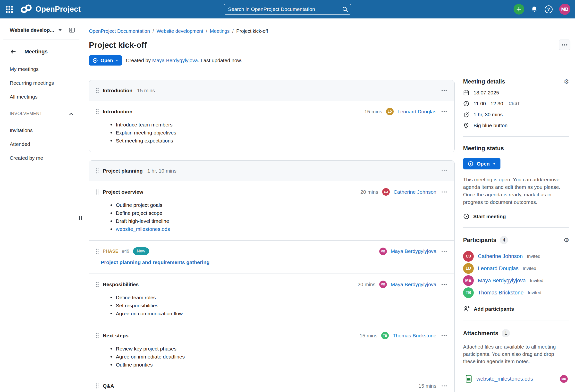 The height and width of the screenshot is (392, 575). I want to click on work-package-id: #49, so click(126, 251).